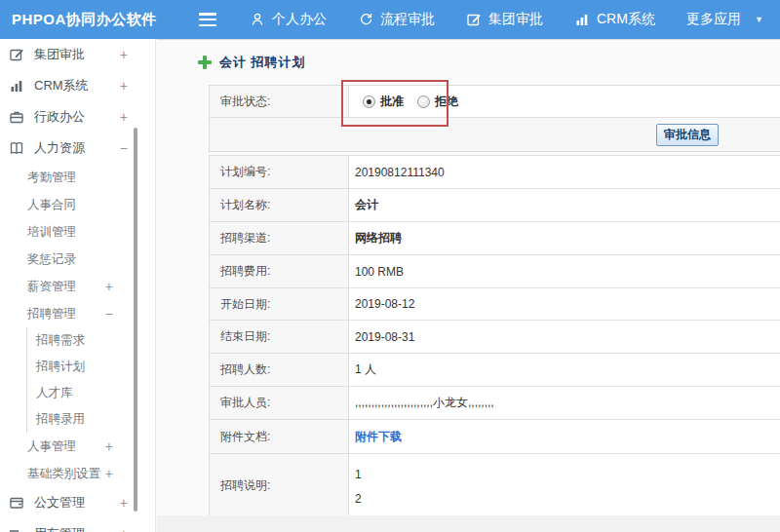  Describe the element at coordinates (565, 437) in the screenshot. I see `field-value: 附件下载` at that location.